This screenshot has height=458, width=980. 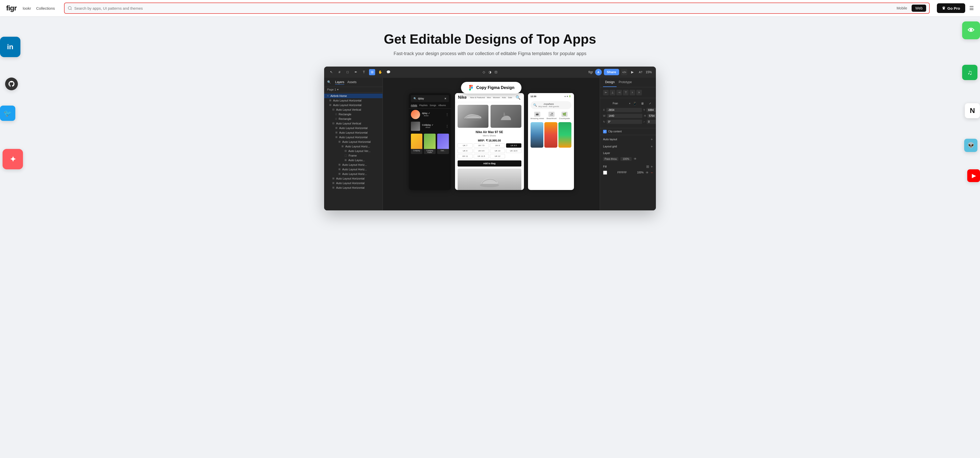 What do you see at coordinates (624, 110) in the screenshot?
I see `x-input` at bounding box center [624, 110].